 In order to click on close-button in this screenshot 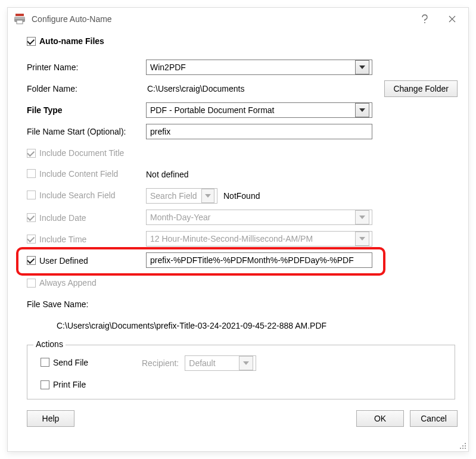, I will do `click(452, 19)`.